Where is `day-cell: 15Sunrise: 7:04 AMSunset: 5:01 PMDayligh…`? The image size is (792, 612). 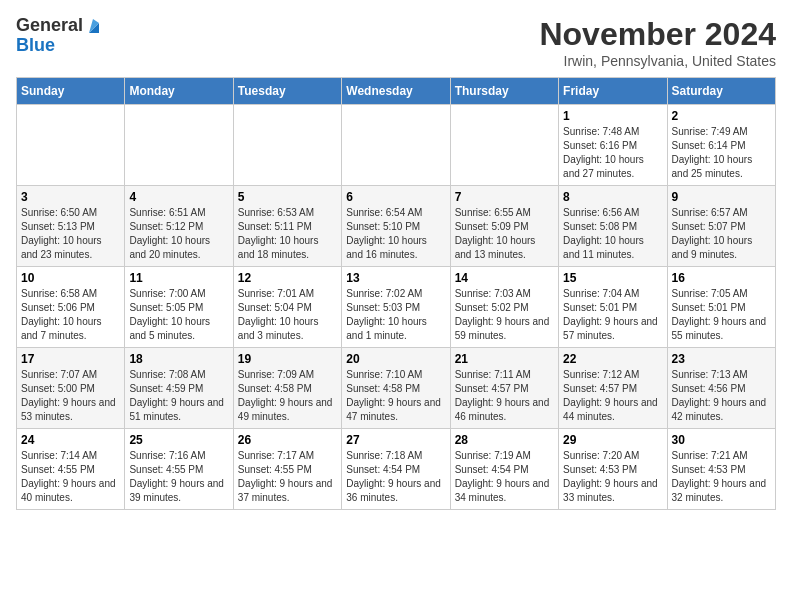 day-cell: 15Sunrise: 7:04 AMSunset: 5:01 PMDayligh… is located at coordinates (613, 308).